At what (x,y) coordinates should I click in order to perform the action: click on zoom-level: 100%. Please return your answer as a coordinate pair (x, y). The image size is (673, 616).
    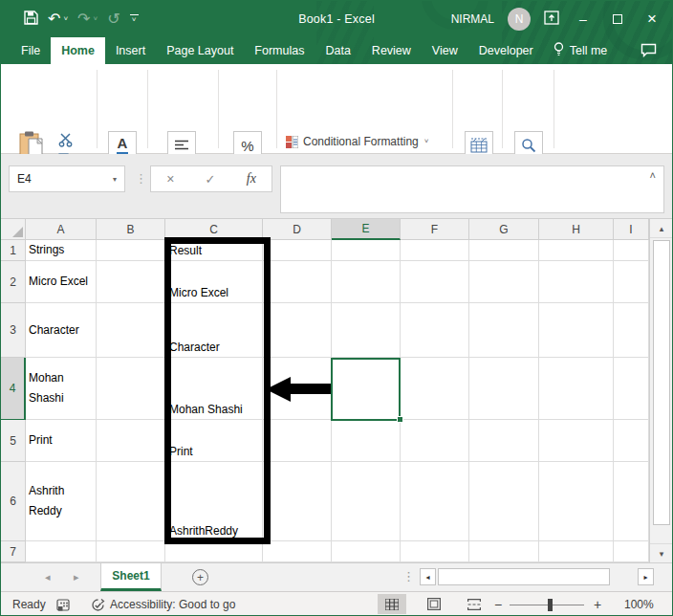
    Looking at the image, I should click on (639, 605).